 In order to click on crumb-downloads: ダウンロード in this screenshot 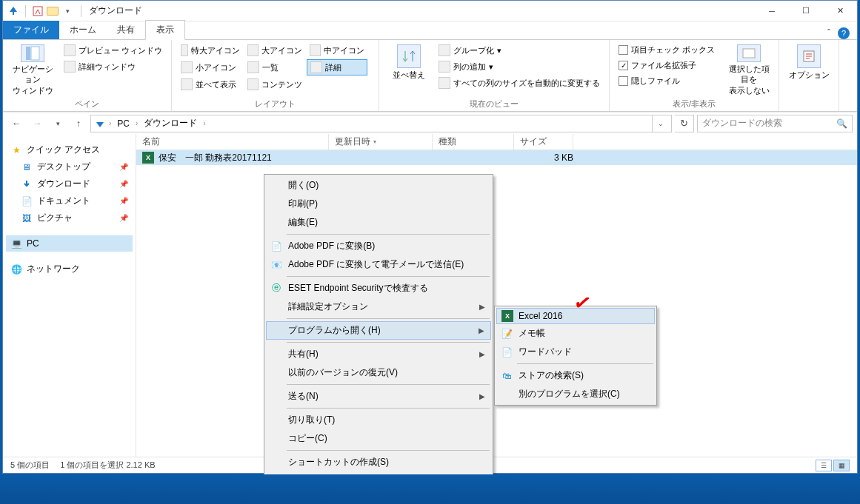, I will do `click(170, 123)`.